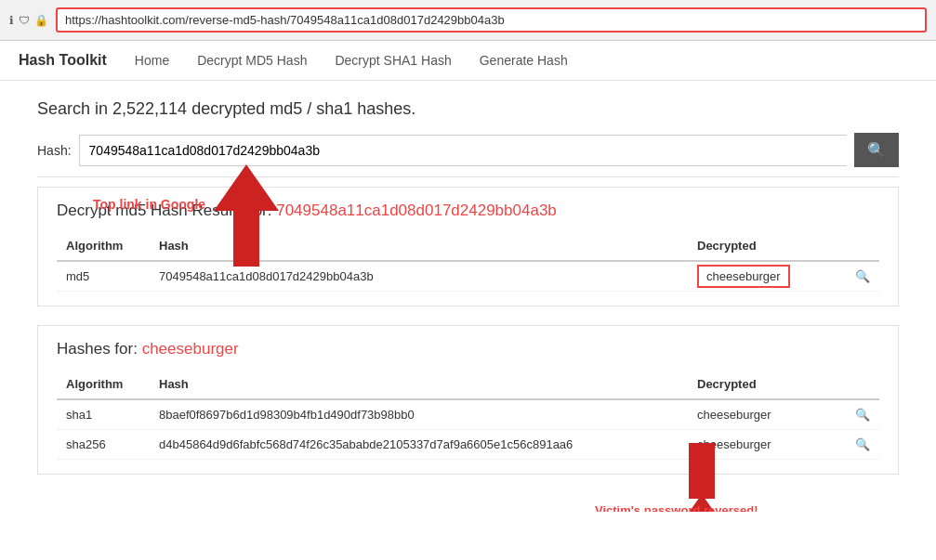 Image resolution: width=936 pixels, height=560 pixels. I want to click on arrow-shaft-up, so click(246, 239).